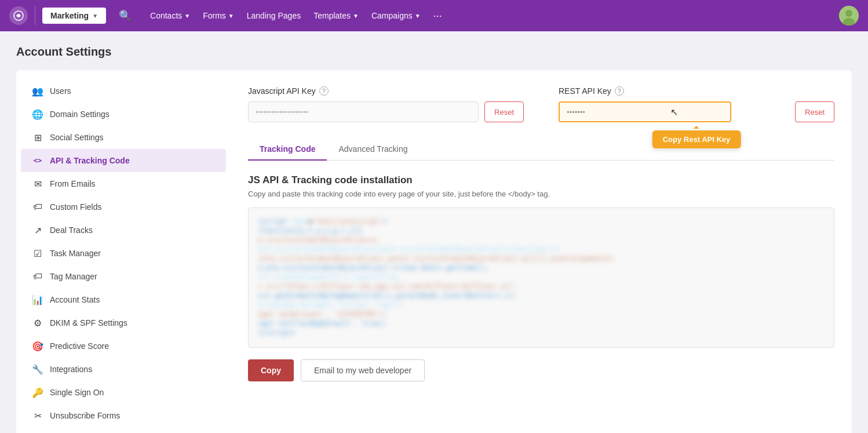  I want to click on copy-rest-api-tooltip: Copy Rest API Key, so click(696, 139).